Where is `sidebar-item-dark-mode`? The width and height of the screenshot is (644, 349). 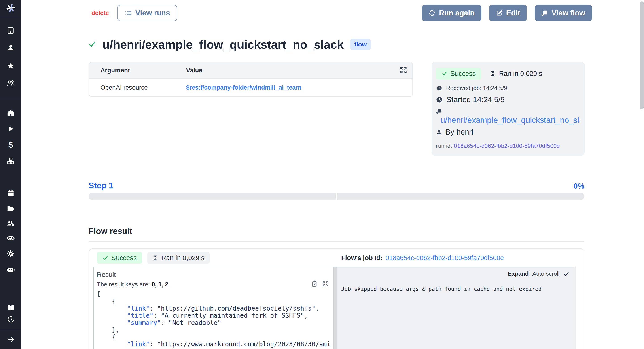
sidebar-item-dark-mode is located at coordinates (11, 319).